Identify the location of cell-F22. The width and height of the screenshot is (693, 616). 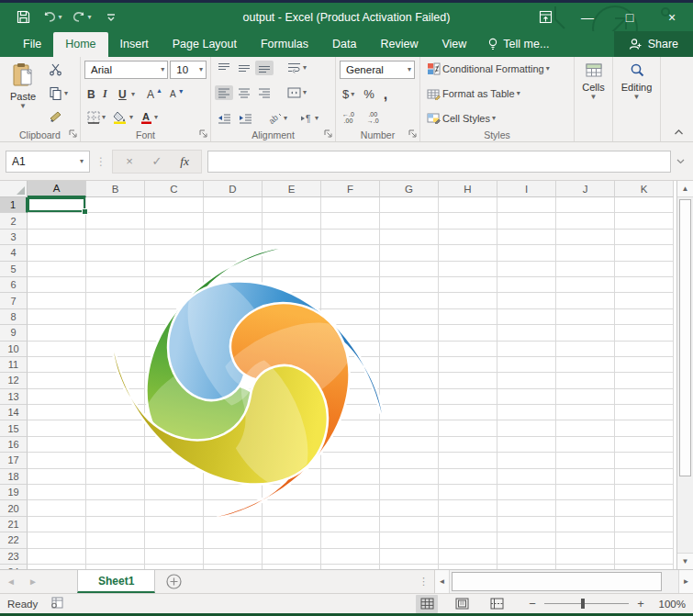
(351, 540).